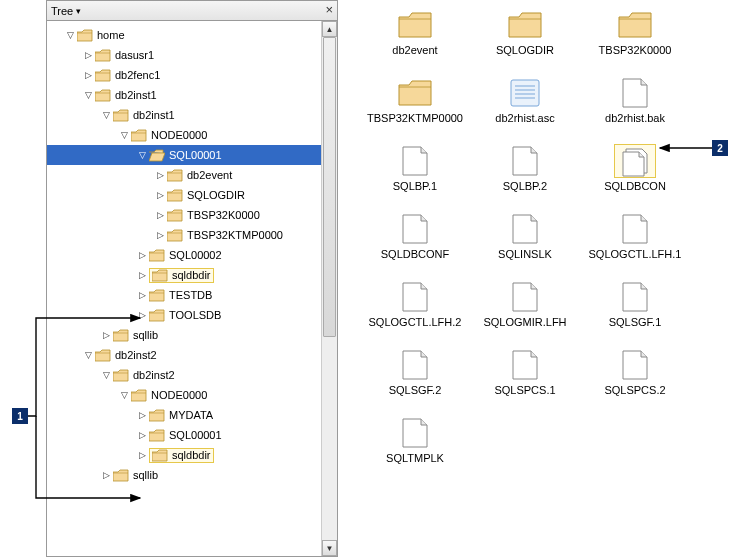 This screenshot has width=730, height=557. Describe the element at coordinates (184, 155) in the screenshot. I see `tree-row: ▽SQL00001` at that location.